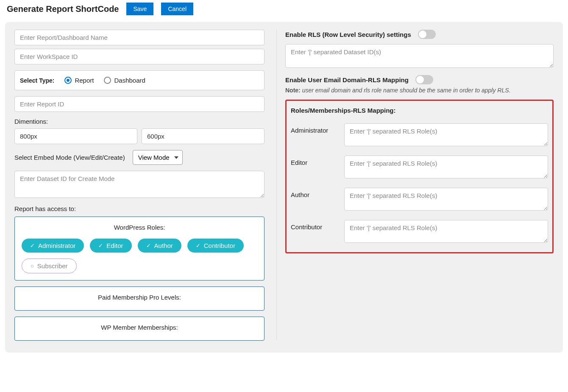 This screenshot has height=392, width=568. What do you see at coordinates (125, 81) in the screenshot?
I see `type-option-dashboard: Dashboard` at bounding box center [125, 81].